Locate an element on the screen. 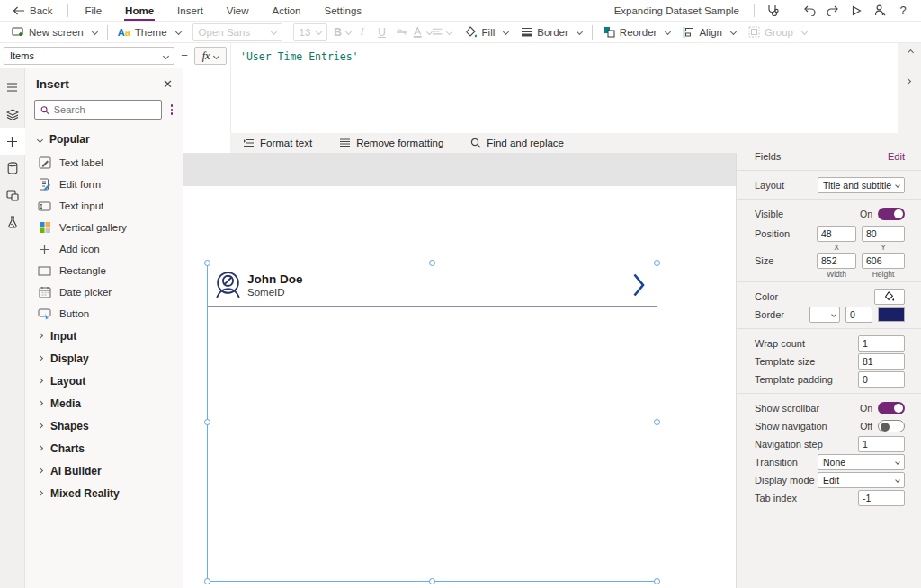  font-color-icon is located at coordinates (422, 32).